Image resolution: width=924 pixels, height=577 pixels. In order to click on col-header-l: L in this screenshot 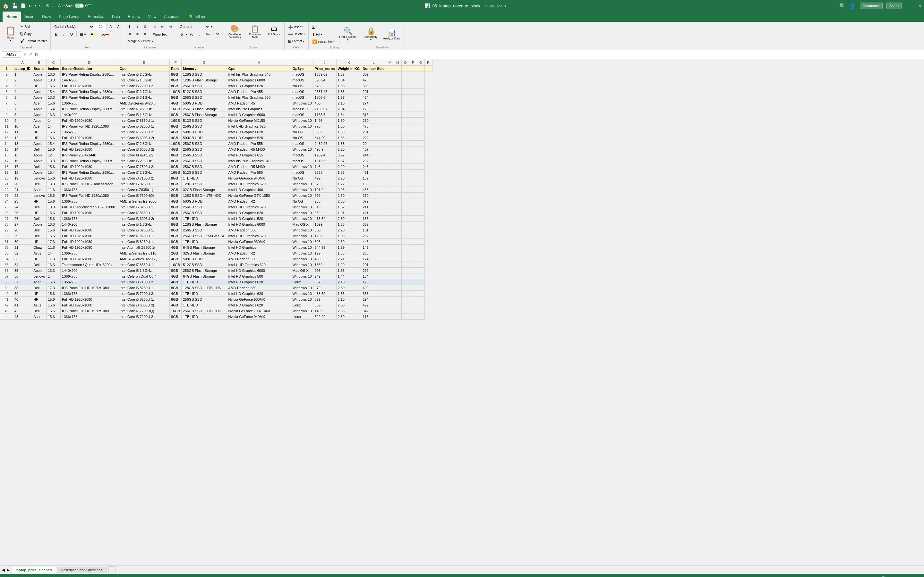, I will do `click(373, 63)`.